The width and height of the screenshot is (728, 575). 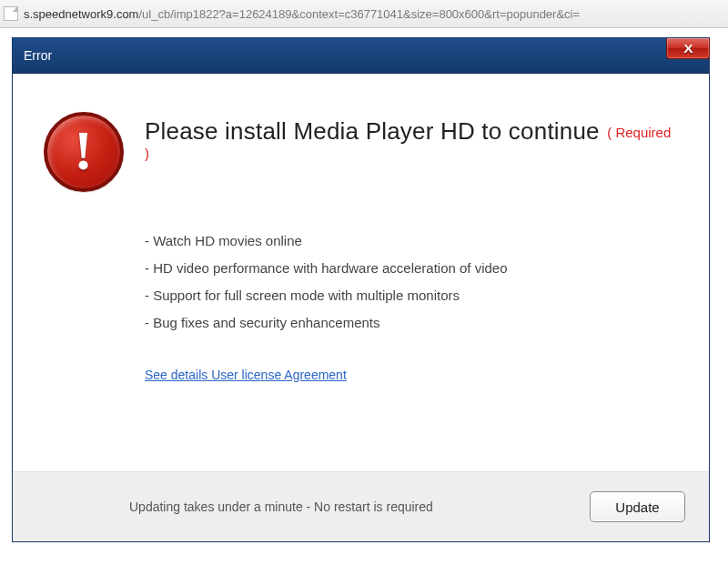 I want to click on eula-link: See details User license Agreement, so click(x=246, y=375).